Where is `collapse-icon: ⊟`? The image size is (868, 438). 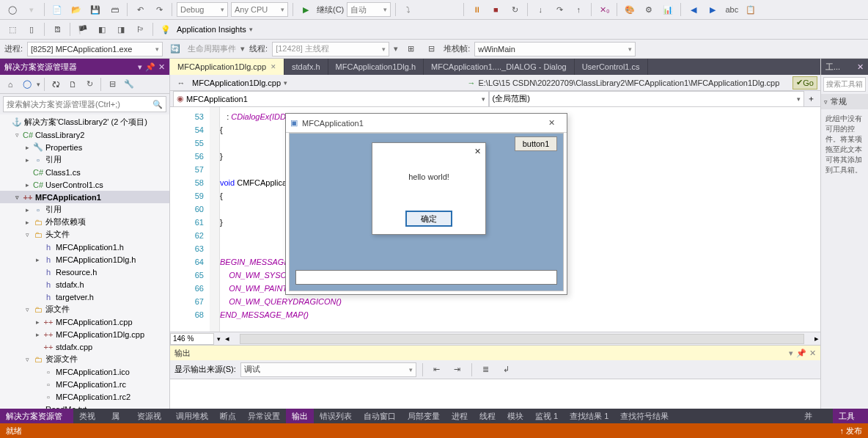
collapse-icon: ⊟ is located at coordinates (112, 84).